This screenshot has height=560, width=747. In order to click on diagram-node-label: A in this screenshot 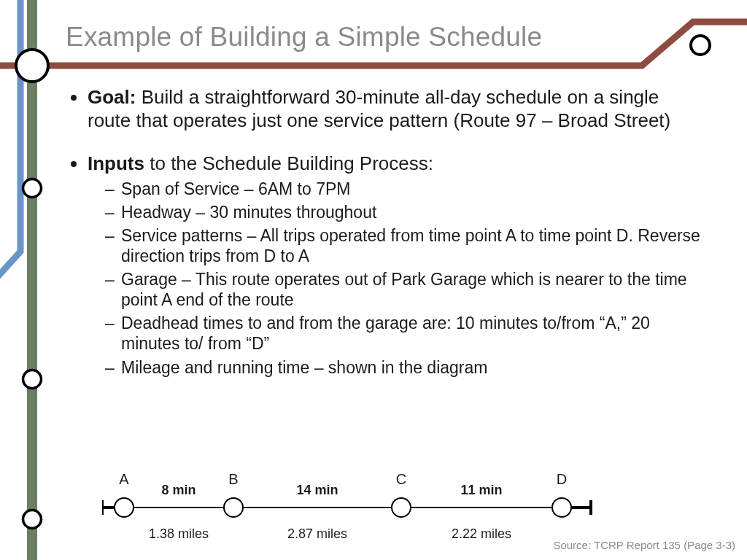, I will do `click(124, 480)`.